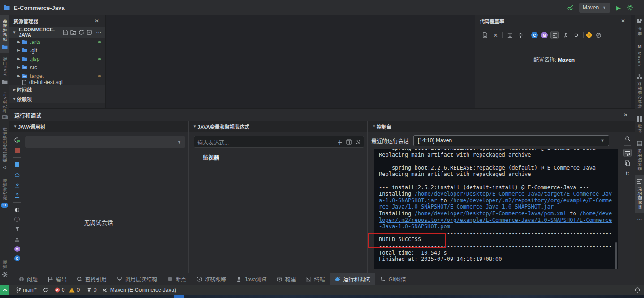  I want to click on step-over-icon, so click(17, 175).